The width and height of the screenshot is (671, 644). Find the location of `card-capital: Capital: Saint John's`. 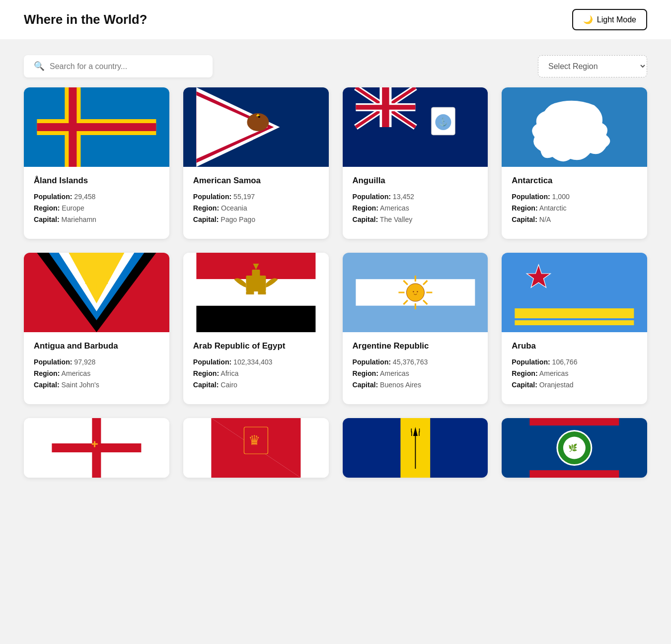

card-capital: Capital: Saint John's is located at coordinates (96, 385).